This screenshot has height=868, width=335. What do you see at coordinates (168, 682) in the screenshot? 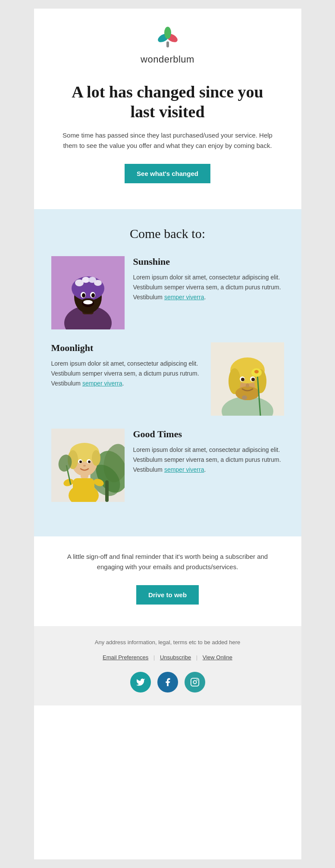
I see `facebook-button` at bounding box center [168, 682].